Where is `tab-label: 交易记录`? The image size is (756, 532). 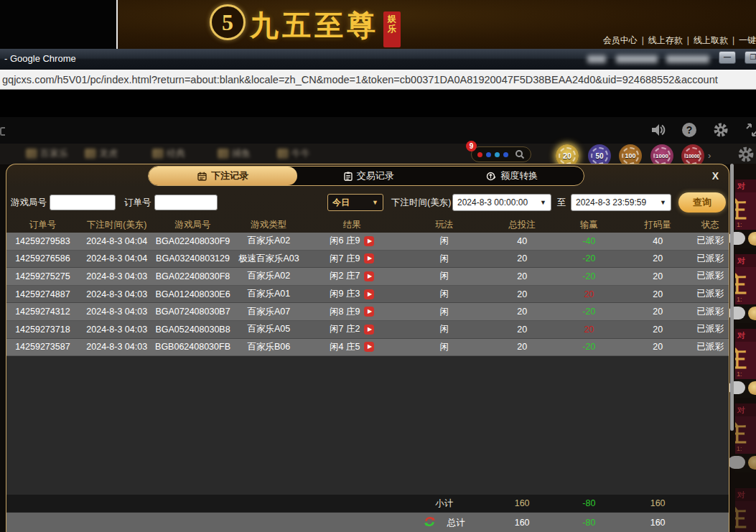
tab-label: 交易记录 is located at coordinates (375, 176).